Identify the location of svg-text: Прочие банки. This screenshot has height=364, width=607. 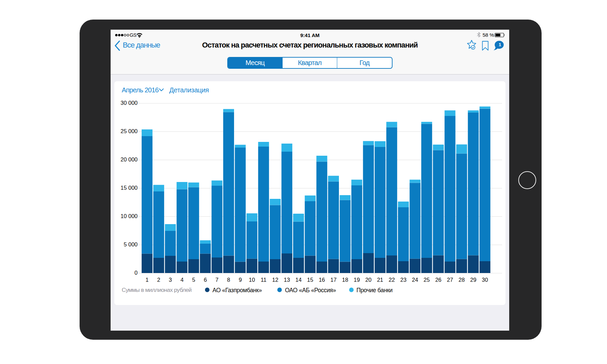
(374, 290).